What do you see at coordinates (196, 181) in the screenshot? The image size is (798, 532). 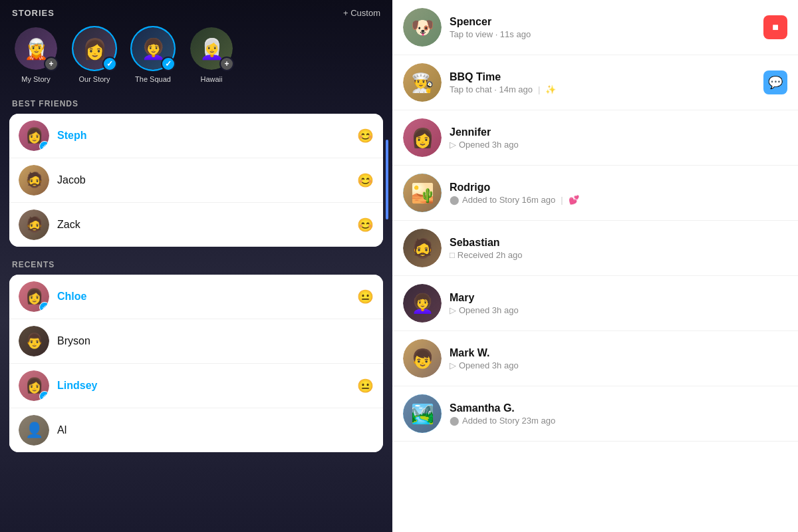 I see `friend-item-jacob: 🧔 Jacob 😊` at bounding box center [196, 181].